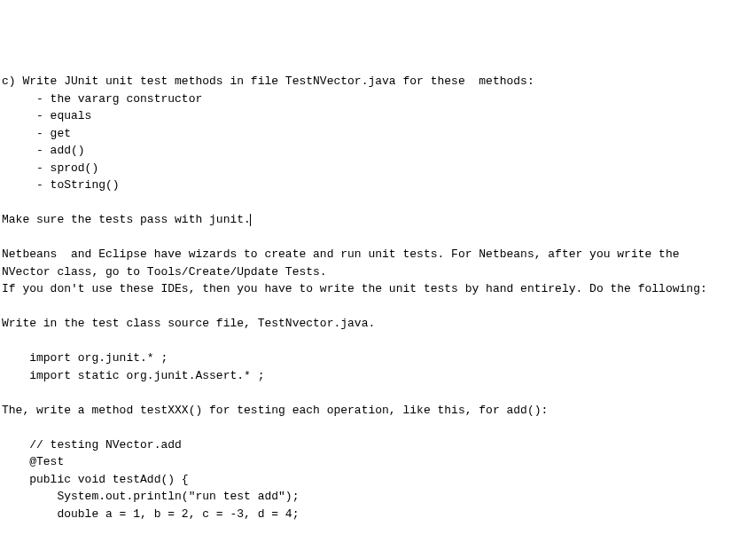 This screenshot has width=756, height=542. I want to click on line-18: import static org.junit.Assert.* ;, so click(133, 376).